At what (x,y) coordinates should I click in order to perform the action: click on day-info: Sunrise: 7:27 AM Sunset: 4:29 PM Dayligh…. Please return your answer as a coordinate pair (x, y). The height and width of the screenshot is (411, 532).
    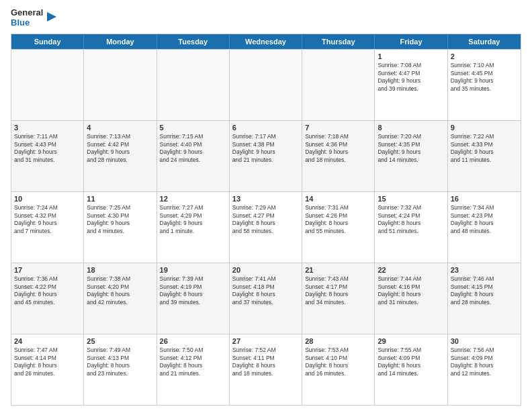
    Looking at the image, I should click on (193, 220).